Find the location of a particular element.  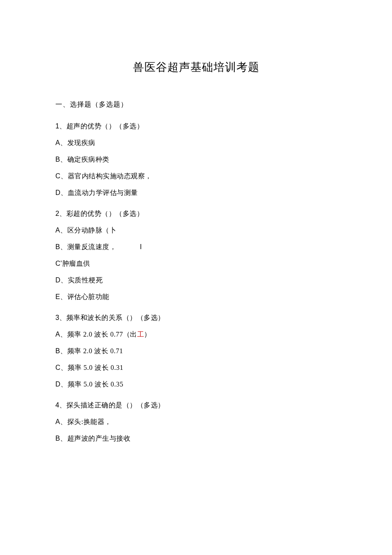

question-number: 3 is located at coordinates (57, 317).